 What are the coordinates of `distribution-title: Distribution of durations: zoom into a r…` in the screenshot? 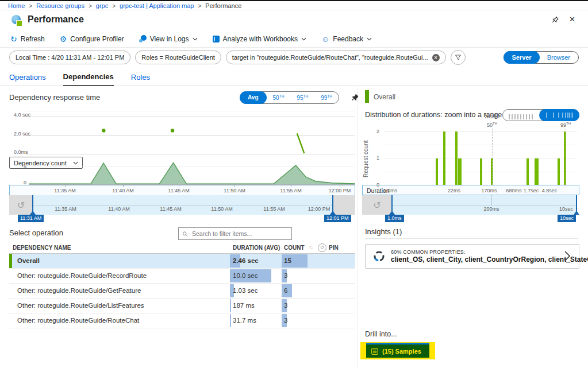 It's located at (433, 115).